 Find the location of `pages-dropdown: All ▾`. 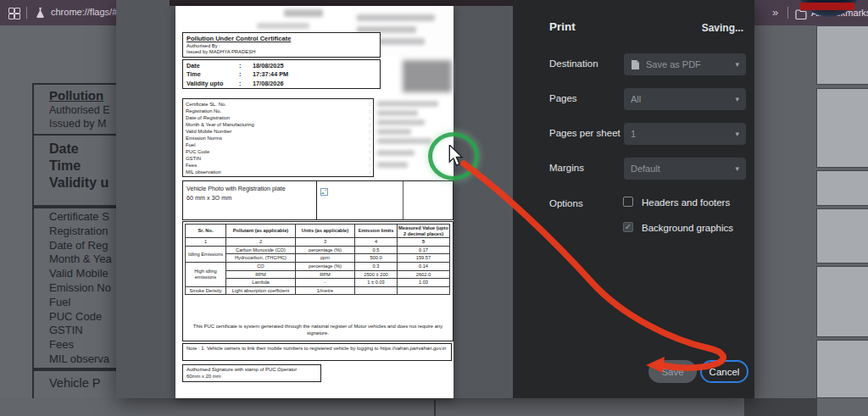

pages-dropdown: All ▾ is located at coordinates (685, 99).